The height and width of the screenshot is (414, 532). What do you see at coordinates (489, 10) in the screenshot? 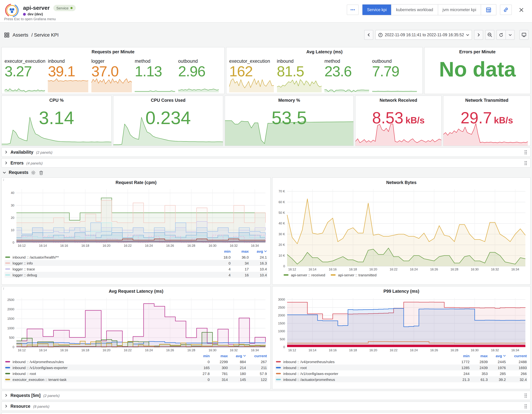
I see `table-icon` at bounding box center [489, 10].